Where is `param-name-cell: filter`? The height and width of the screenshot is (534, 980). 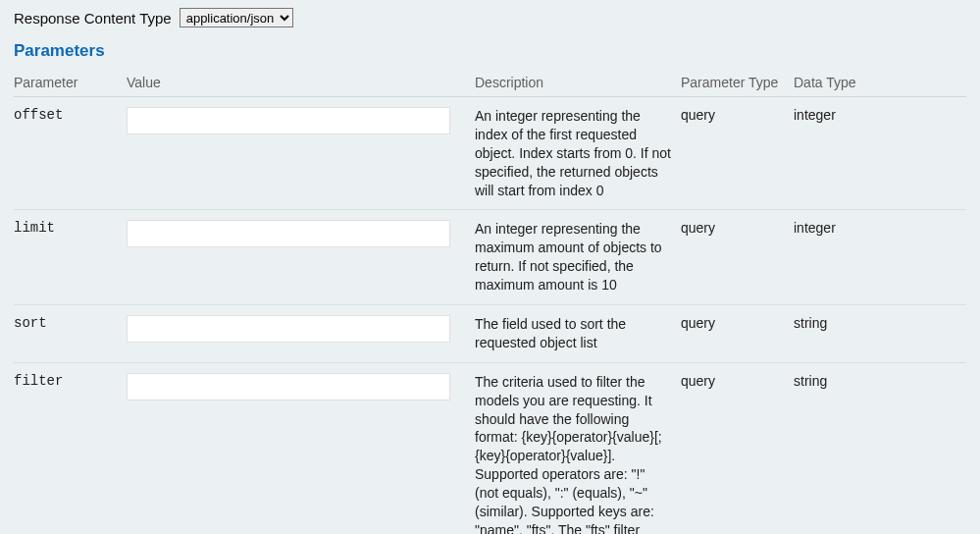
param-name-cell: filter is located at coordinates (71, 448).